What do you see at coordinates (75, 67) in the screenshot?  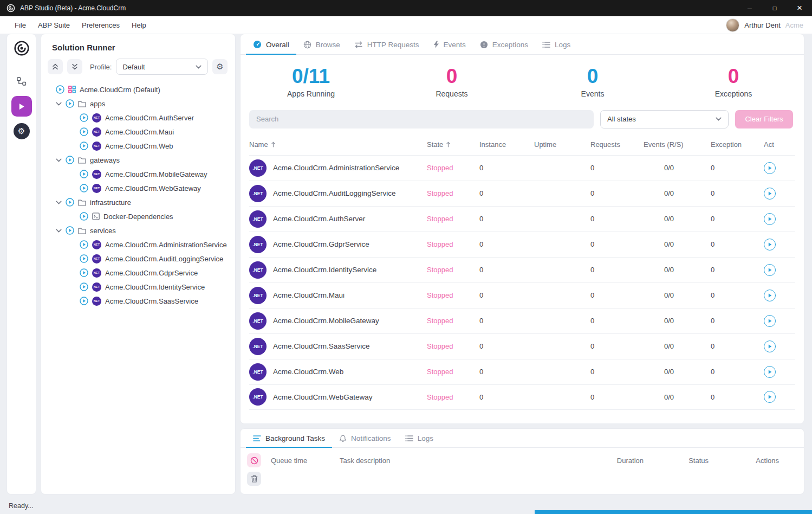 I see `expand-all-button` at bounding box center [75, 67].